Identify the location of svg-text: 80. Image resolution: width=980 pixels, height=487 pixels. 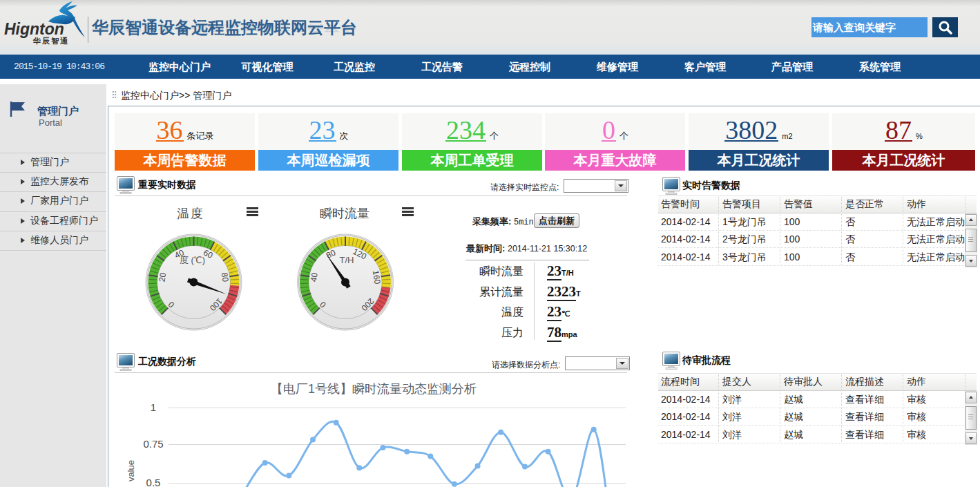
(225, 278).